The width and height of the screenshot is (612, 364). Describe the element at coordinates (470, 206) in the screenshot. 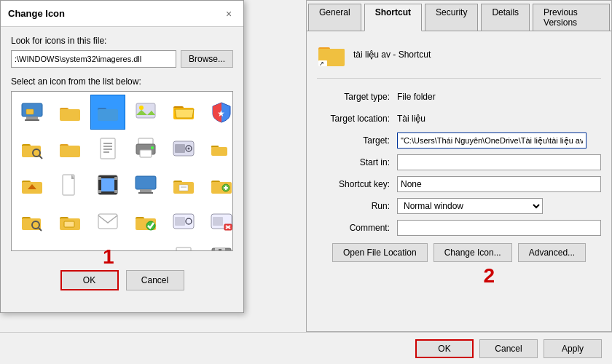

I see `run-select: Normal window` at that location.